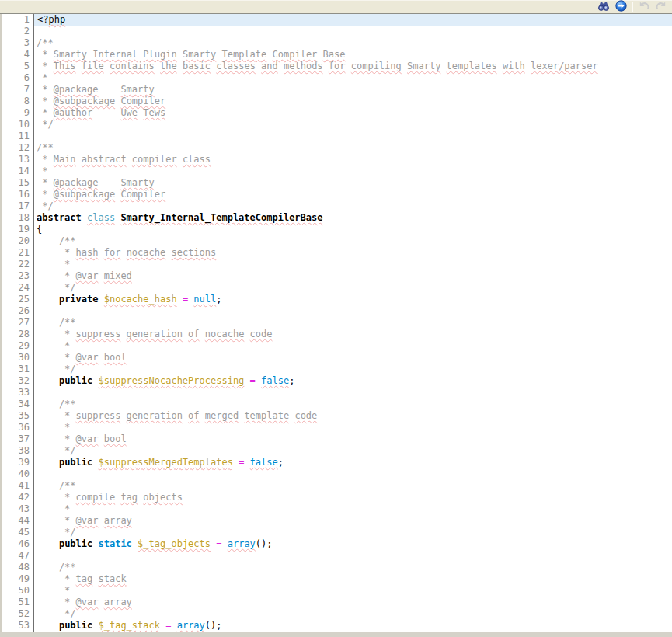 The width and height of the screenshot is (672, 637). Describe the element at coordinates (18, 603) in the screenshot. I see `line-number: 51` at that location.